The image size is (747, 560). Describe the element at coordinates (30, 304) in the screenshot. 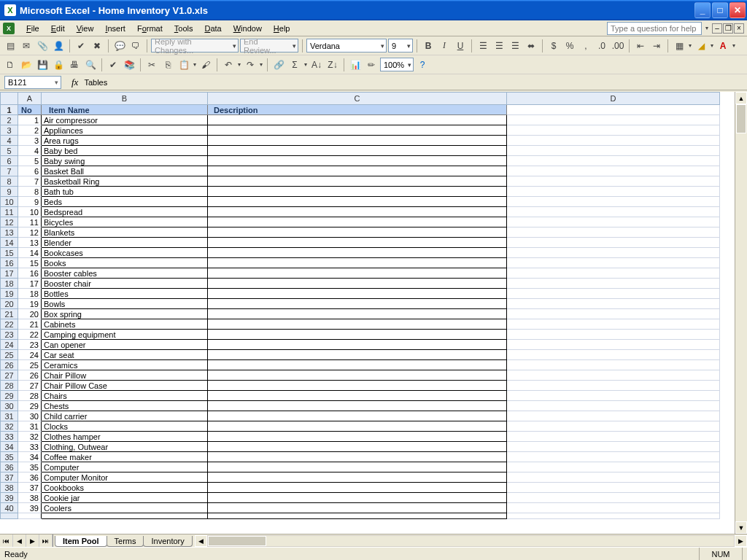

I see `cell: 19` at that location.